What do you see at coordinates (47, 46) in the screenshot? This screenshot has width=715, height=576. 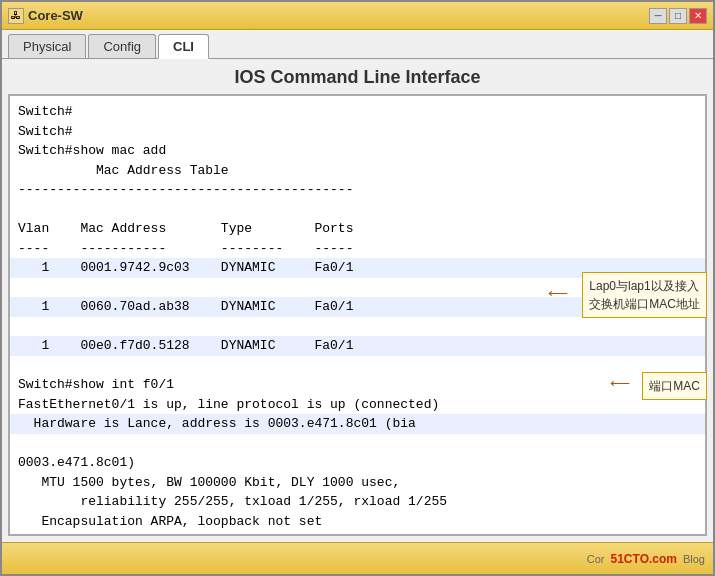 I see `tab-physical: Physical` at bounding box center [47, 46].